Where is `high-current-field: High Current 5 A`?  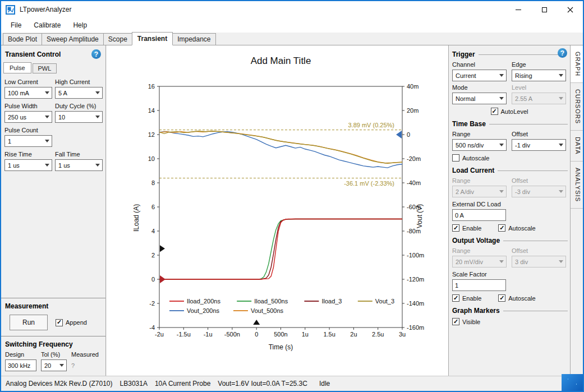 high-current-field: High Current 5 A is located at coordinates (79, 89).